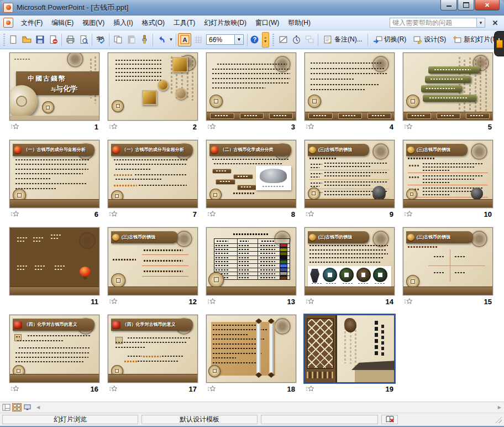 The image size is (504, 427). Describe the element at coordinates (296, 40) in the screenshot. I see `rehearse-timings-button` at that location.